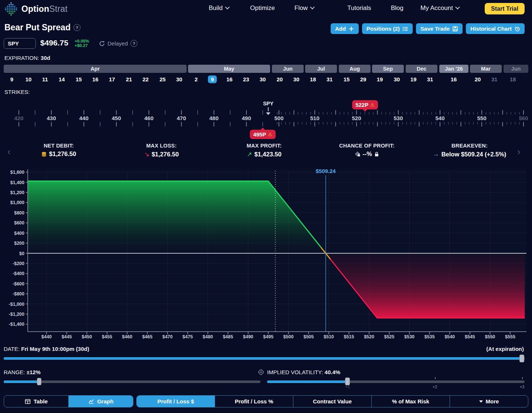  I want to click on nav-item-build: Build, so click(219, 8).